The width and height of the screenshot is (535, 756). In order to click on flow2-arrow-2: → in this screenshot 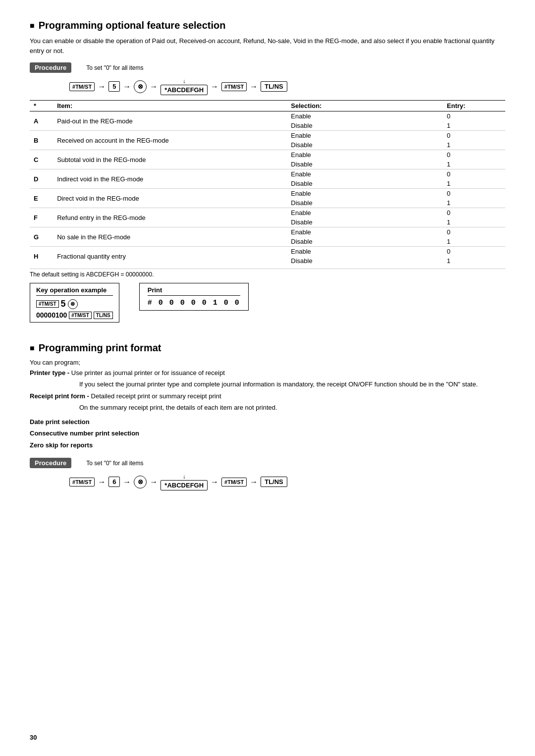, I will do `click(127, 482)`.